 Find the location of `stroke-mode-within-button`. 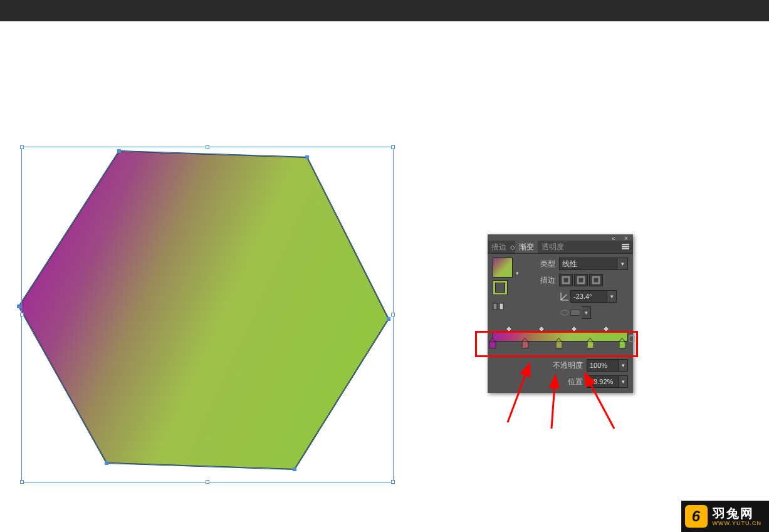

stroke-mode-within-button is located at coordinates (566, 280).